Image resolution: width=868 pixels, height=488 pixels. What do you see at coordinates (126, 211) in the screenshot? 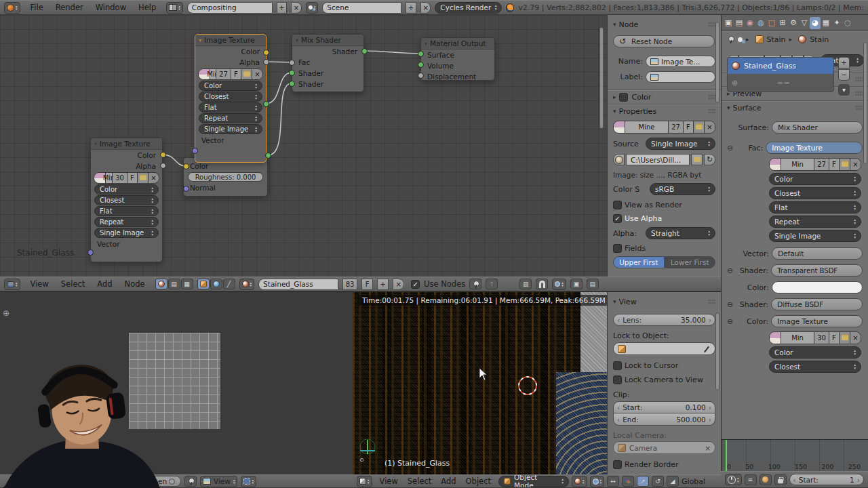
I see `node-dropdown: Flat` at bounding box center [126, 211].